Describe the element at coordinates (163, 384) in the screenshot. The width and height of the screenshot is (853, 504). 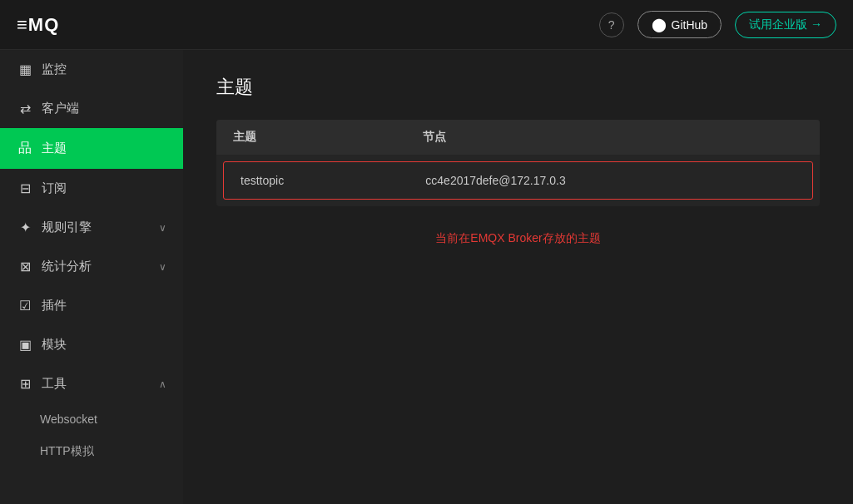
I see `chevron-up-icon: ∧` at that location.